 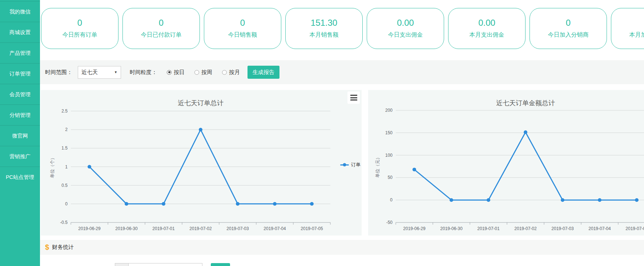 I want to click on svg-text: 100, so click(x=389, y=155).